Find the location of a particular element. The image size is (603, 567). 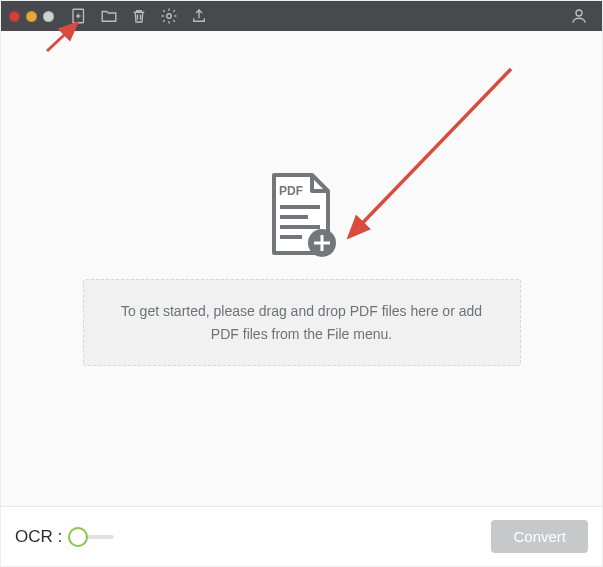

toggle-knob is located at coordinates (78, 537).